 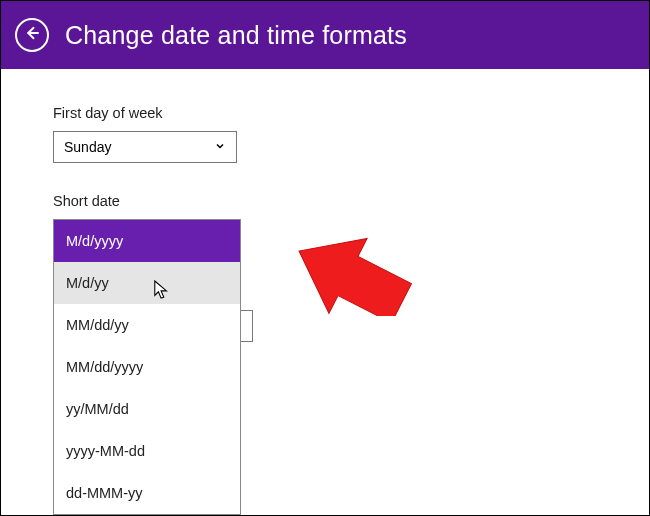 I want to click on header-bar: Change date and time formats, so click(x=325, y=35).